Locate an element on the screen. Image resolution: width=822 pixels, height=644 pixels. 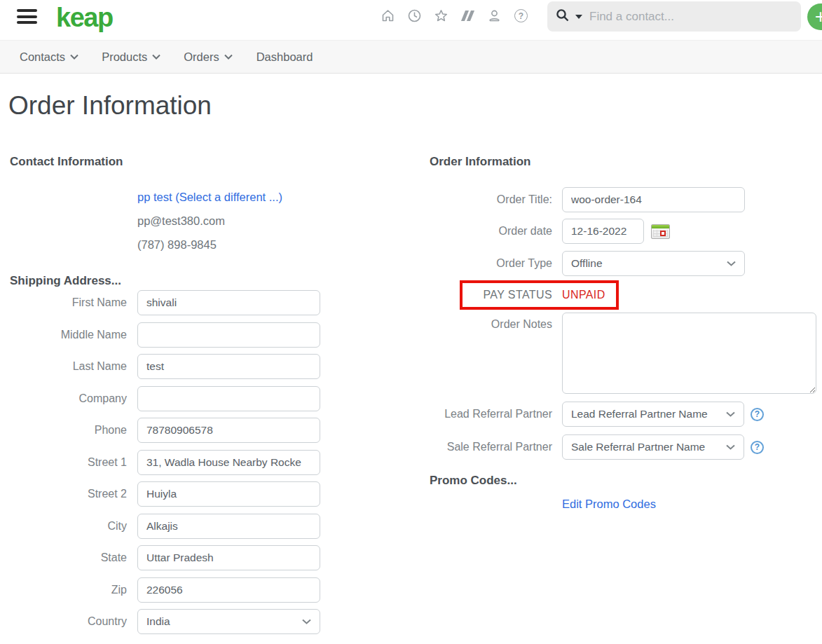
header-icon-bar: ? is located at coordinates (454, 15).